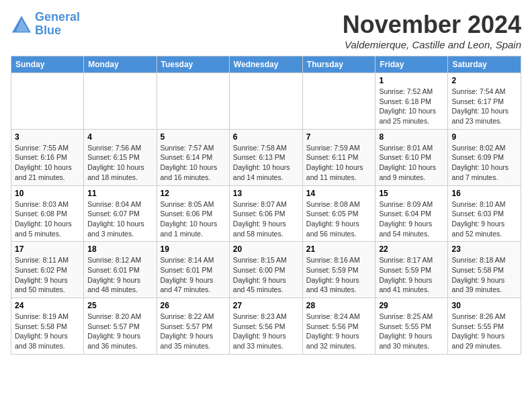  What do you see at coordinates (484, 219) in the screenshot?
I see `day-info: Sunrise: 8:10 AMSunset: 6:03 PMDaylight:…` at bounding box center [484, 219].